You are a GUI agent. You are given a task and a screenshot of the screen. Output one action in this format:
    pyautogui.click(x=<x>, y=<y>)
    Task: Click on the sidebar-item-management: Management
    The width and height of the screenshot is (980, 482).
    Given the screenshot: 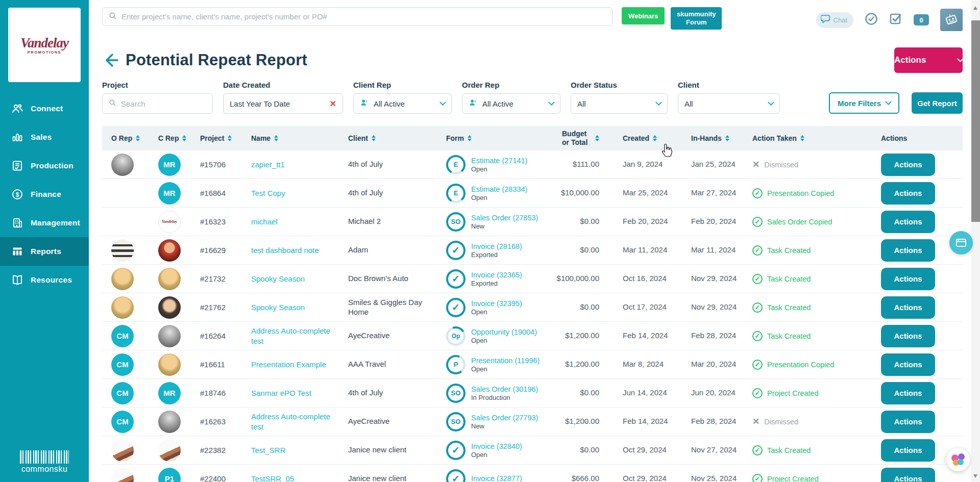 What is the action you would take?
    pyautogui.click(x=44, y=223)
    